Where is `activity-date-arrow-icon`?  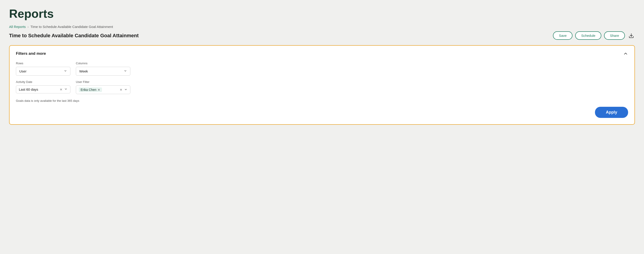
activity-date-arrow-icon is located at coordinates (66, 90).